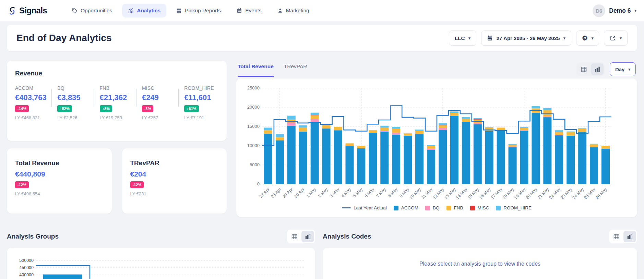 This screenshot has height=279, width=644. What do you see at coordinates (514, 208) in the screenshot?
I see `legend-item-room_hire: ROOM_HIRE` at bounding box center [514, 208].